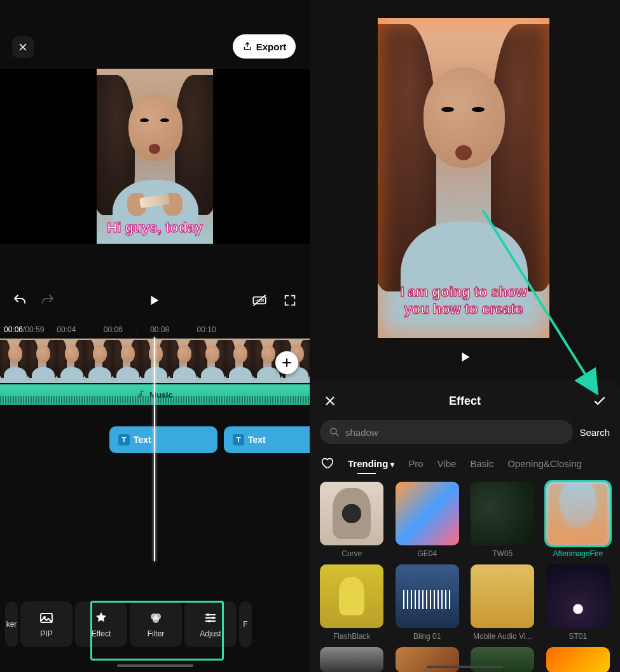  What do you see at coordinates (155, 624) in the screenshot?
I see `bottom-toolbar: ker PIP Effect Filter Adjust F` at bounding box center [155, 624].